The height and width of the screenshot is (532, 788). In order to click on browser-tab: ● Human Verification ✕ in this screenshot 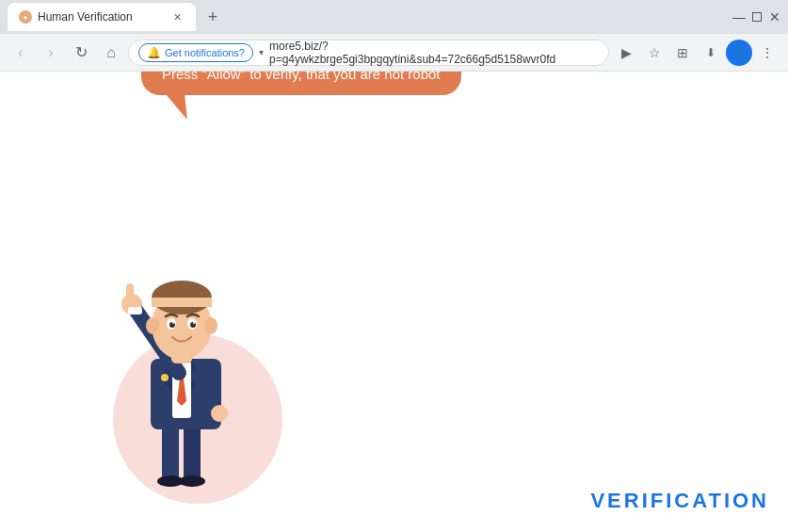, I will do `click(102, 17)`.